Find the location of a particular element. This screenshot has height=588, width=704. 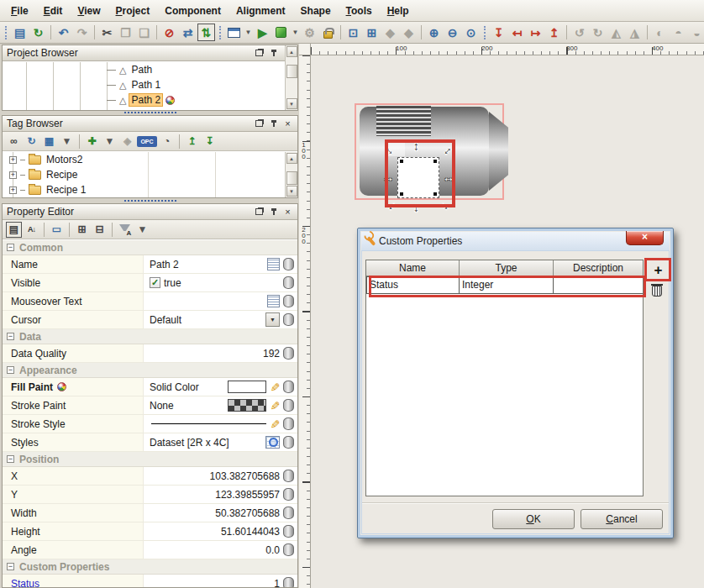

menu-alignment: Alignment is located at coordinates (260, 11).